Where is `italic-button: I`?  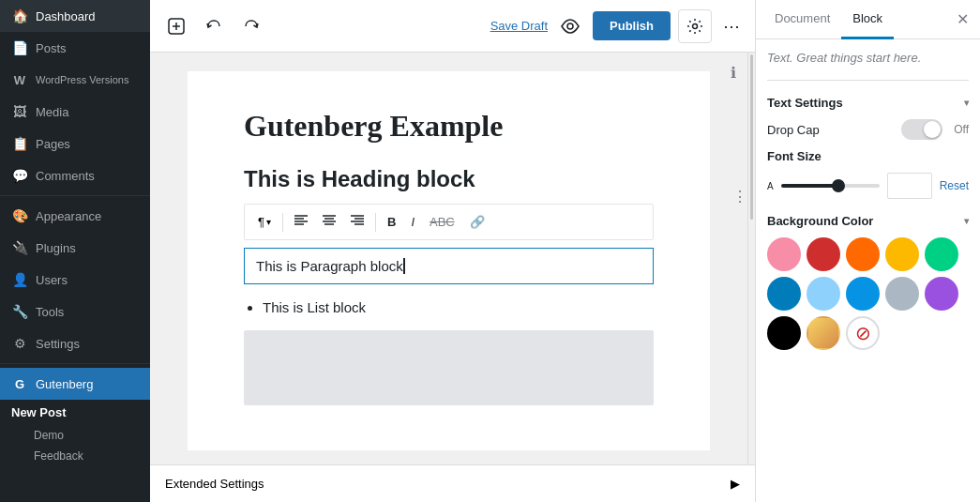 italic-button: I is located at coordinates (413, 221).